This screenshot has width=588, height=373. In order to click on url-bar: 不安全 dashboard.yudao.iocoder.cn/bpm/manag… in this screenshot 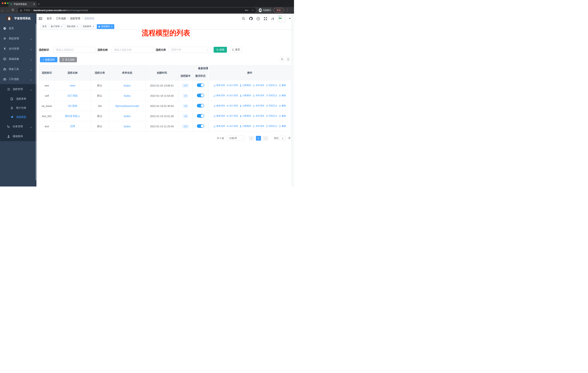, I will do `click(137, 10)`.